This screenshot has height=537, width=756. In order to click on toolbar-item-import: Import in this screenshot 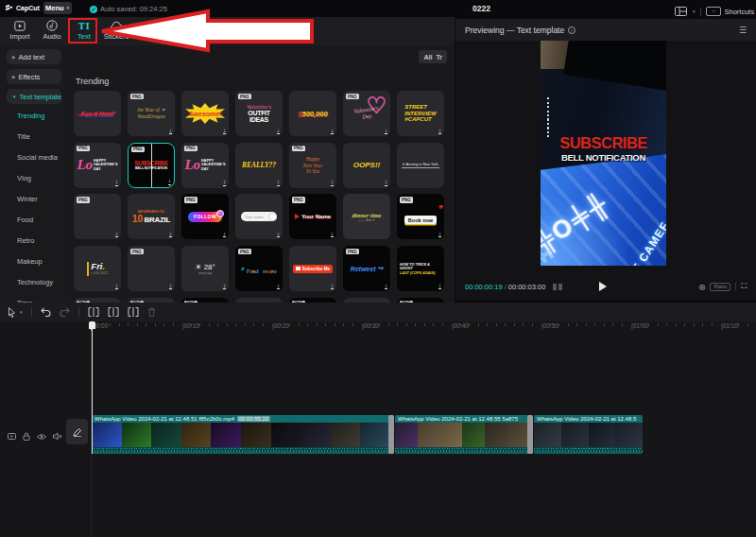, I will do `click(20, 30)`.